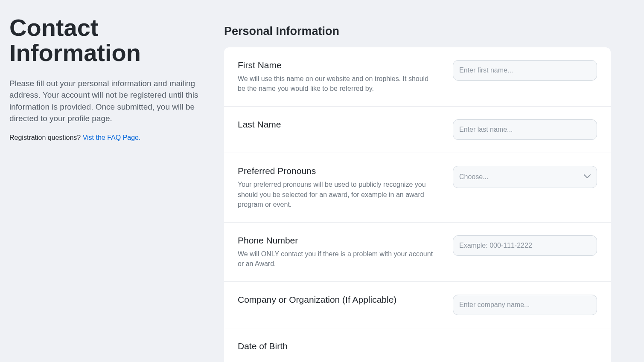 This screenshot has height=362, width=644. I want to click on page-title: Contact Information, so click(113, 41).